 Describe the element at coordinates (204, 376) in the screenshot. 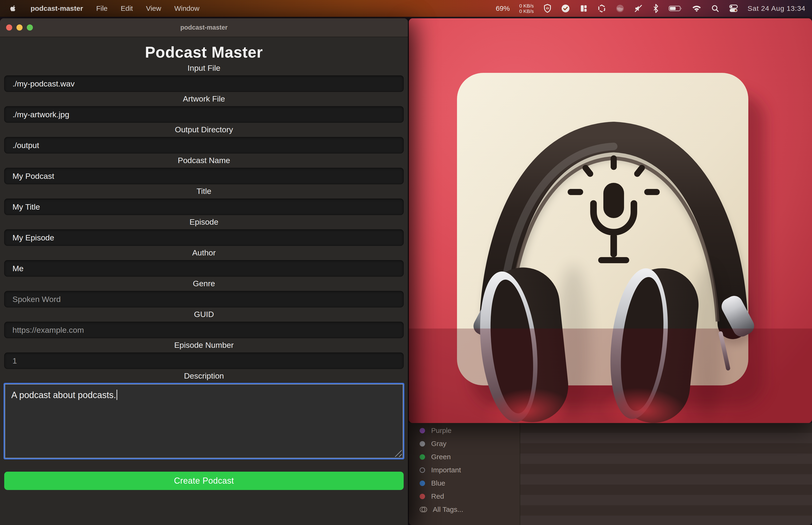

I see `description-label: Description` at that location.